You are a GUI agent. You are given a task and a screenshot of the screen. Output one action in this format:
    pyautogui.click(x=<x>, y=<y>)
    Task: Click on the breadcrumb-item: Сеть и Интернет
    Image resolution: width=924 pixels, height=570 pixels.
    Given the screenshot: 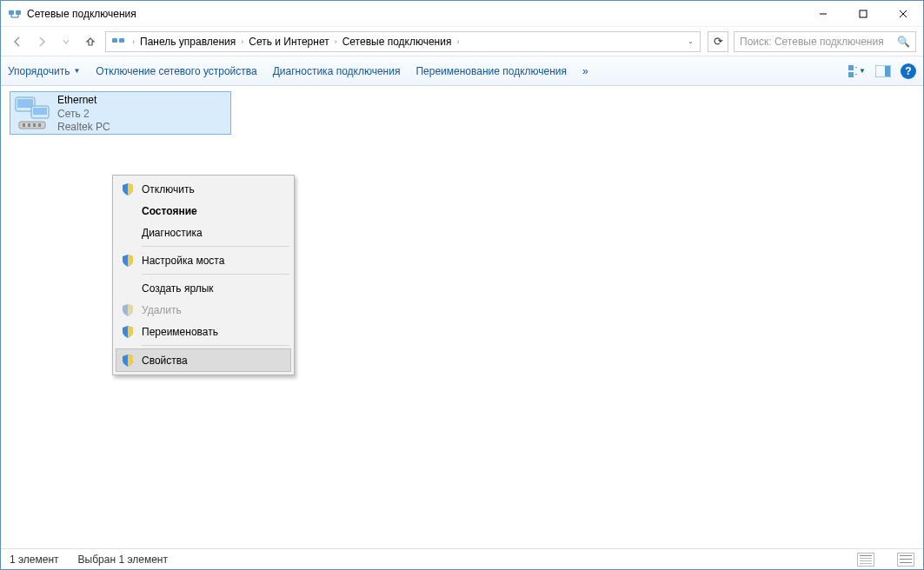 What is the action you would take?
    pyautogui.click(x=289, y=42)
    